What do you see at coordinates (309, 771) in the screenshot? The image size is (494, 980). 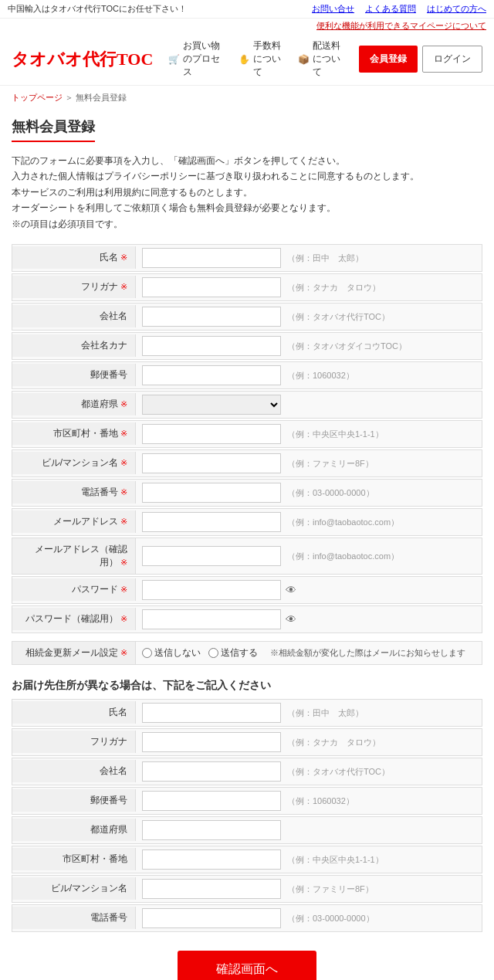 I see `input-wrap-d_company: （例：タオバオ代行TOC）` at bounding box center [309, 771].